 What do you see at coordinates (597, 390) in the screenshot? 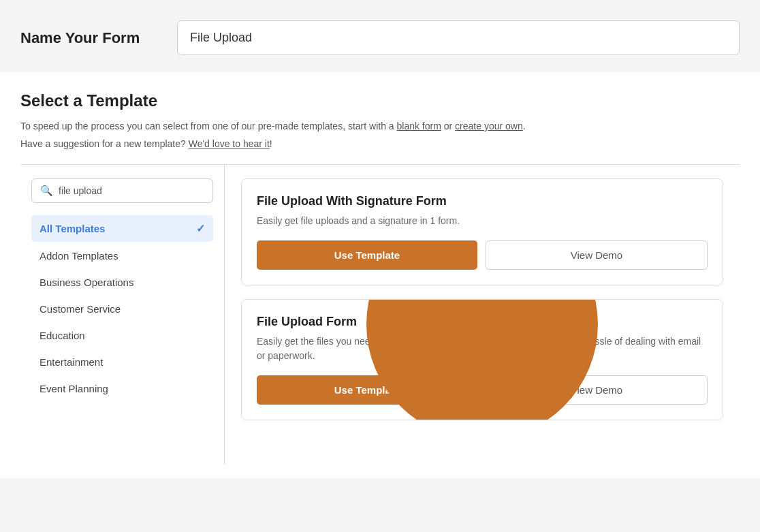
I see `view-demo-button-2: View Demo` at bounding box center [597, 390].